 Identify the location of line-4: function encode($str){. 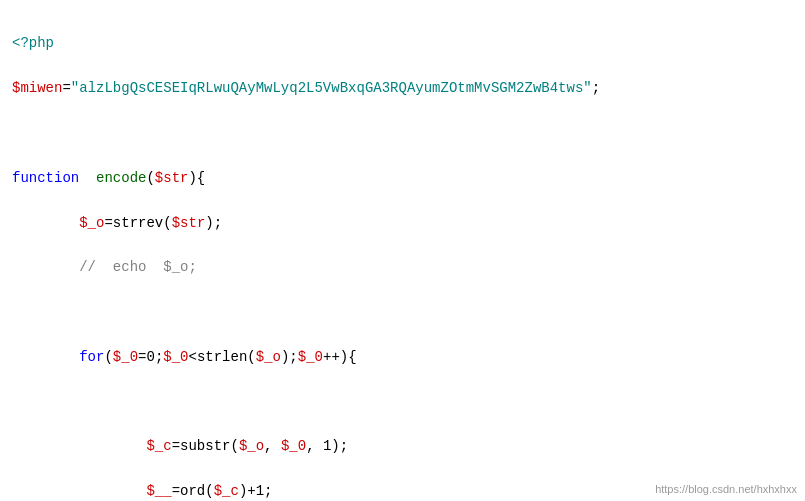
(402, 178).